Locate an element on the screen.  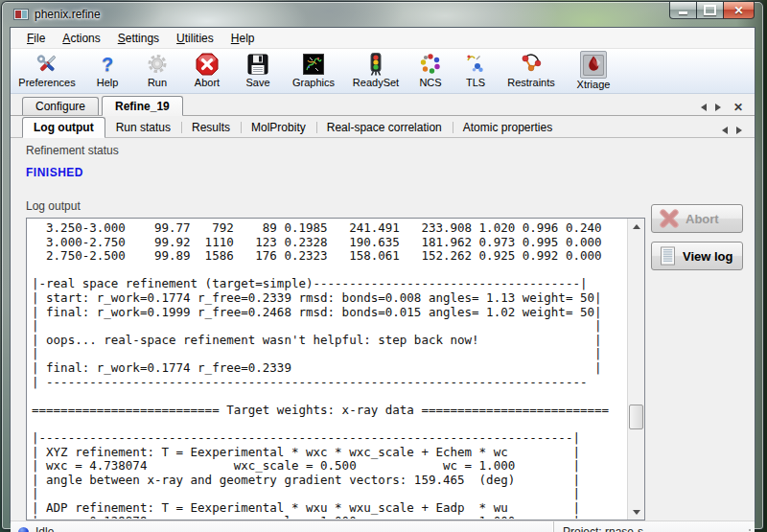
toolbar-label: Run is located at coordinates (157, 82).